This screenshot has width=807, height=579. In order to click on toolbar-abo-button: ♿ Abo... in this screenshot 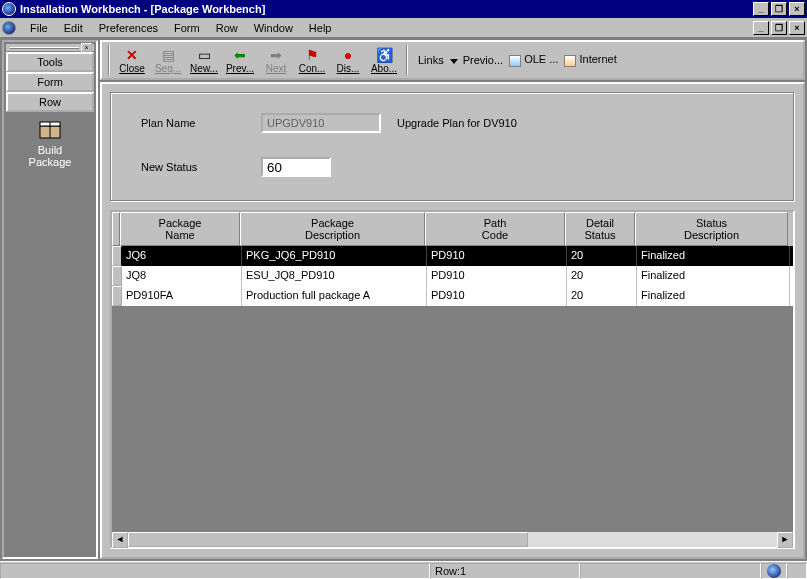, I will do `click(384, 60)`.